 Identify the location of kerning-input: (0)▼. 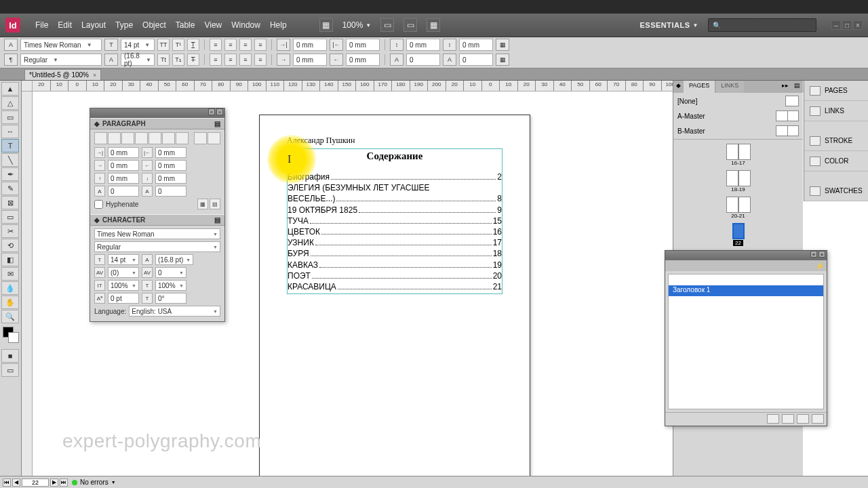
(123, 272).